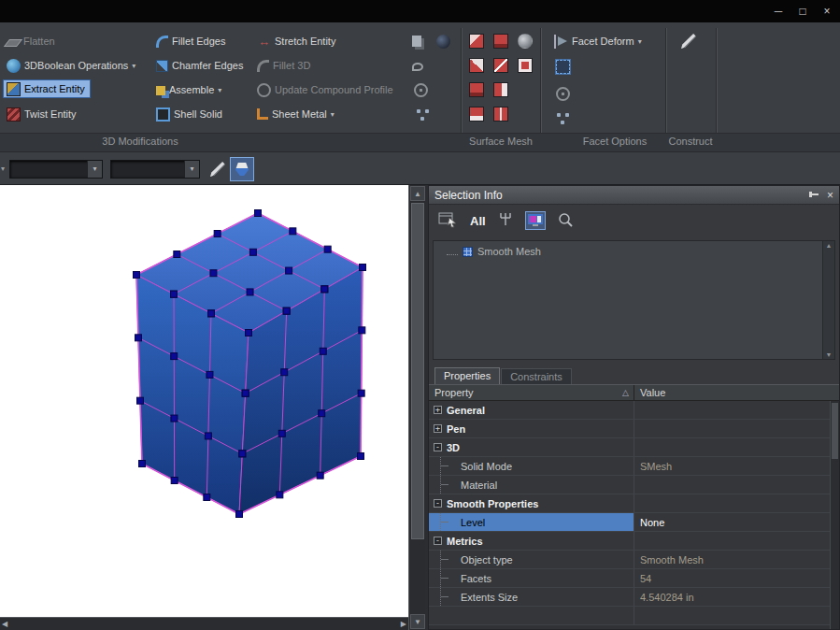 The image size is (840, 630). What do you see at coordinates (634, 448) in the screenshot?
I see `table-row-3d: -3D` at bounding box center [634, 448].